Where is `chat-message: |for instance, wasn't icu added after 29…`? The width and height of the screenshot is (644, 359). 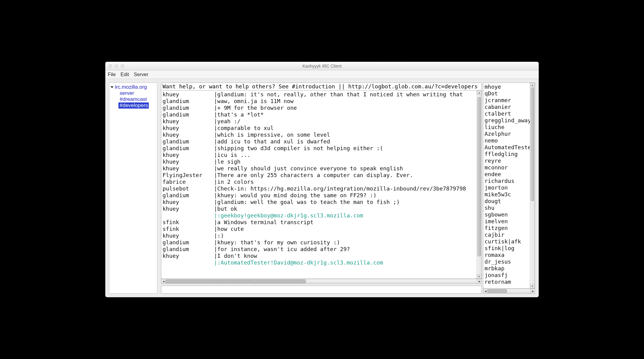
chat-message: |for instance, wasn't icu added after 29… is located at coordinates (345, 249).